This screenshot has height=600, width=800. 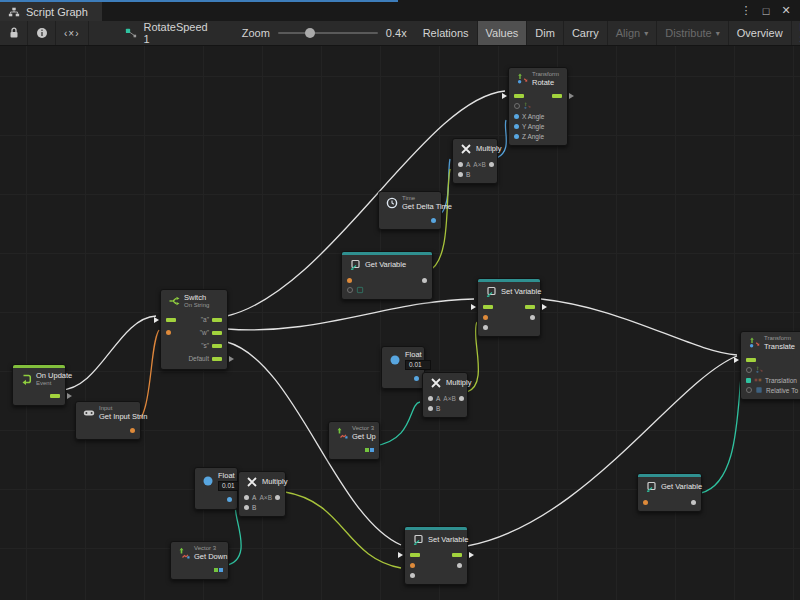 What do you see at coordinates (156, 320) in the screenshot?
I see `flow-arrow-in` at bounding box center [156, 320].